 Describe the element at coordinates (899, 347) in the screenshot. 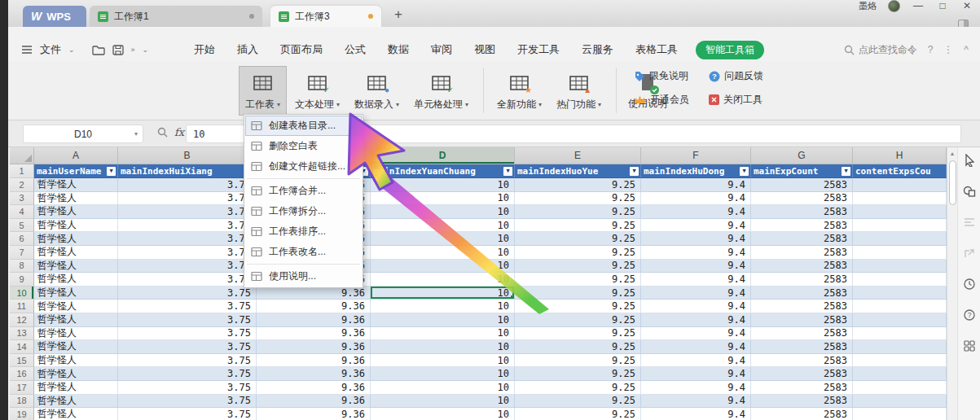

I see `cell-H14` at that location.